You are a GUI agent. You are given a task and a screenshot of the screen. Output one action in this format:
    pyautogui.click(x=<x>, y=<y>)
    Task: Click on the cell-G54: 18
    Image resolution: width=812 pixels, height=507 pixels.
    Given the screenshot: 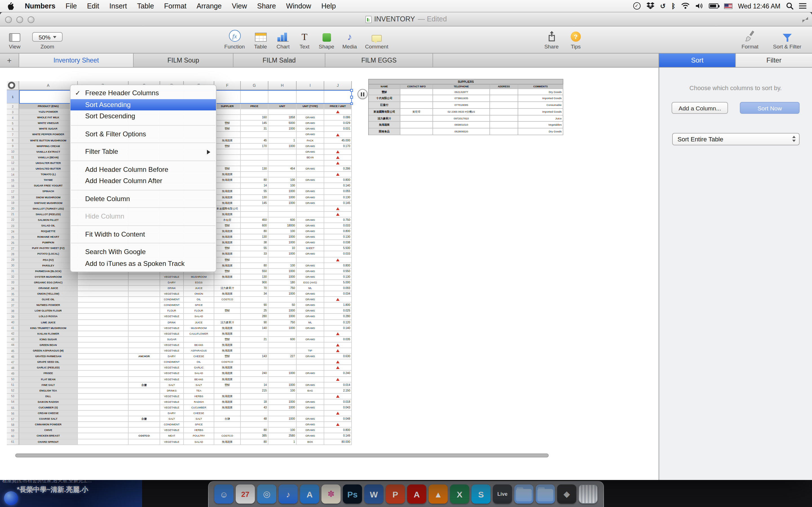 What is the action you would take?
    pyautogui.click(x=255, y=402)
    